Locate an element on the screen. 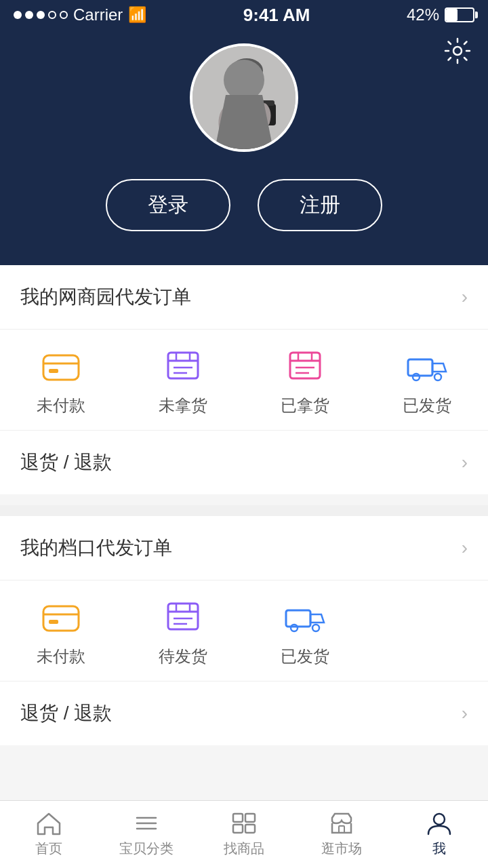  refund-row-1: 退货 / 退款 › is located at coordinates (244, 462).